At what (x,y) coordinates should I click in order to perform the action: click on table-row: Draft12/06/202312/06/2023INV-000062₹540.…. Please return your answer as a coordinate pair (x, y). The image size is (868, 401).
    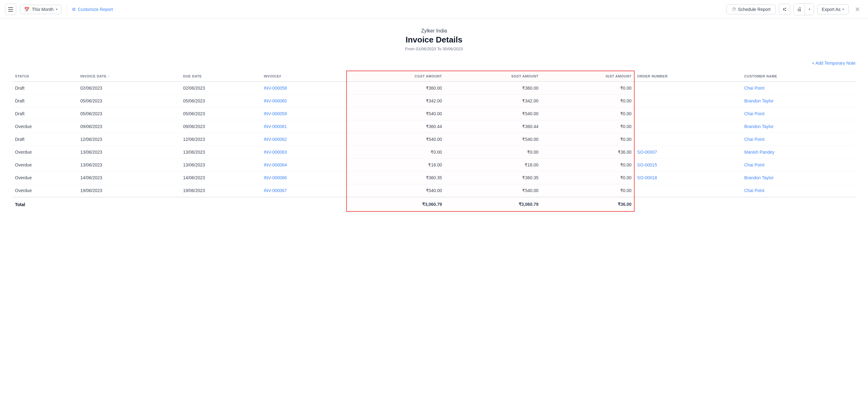
    Looking at the image, I should click on (434, 139).